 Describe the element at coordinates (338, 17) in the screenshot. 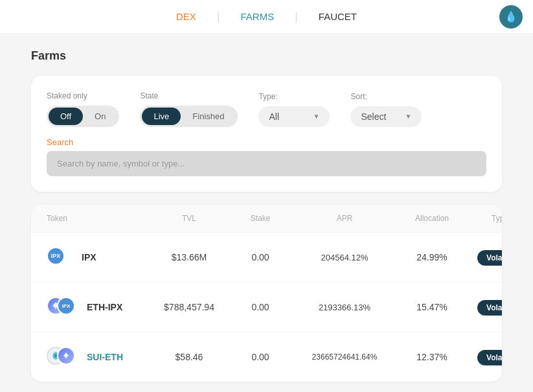

I see `nav-faucet: FAUCET` at that location.